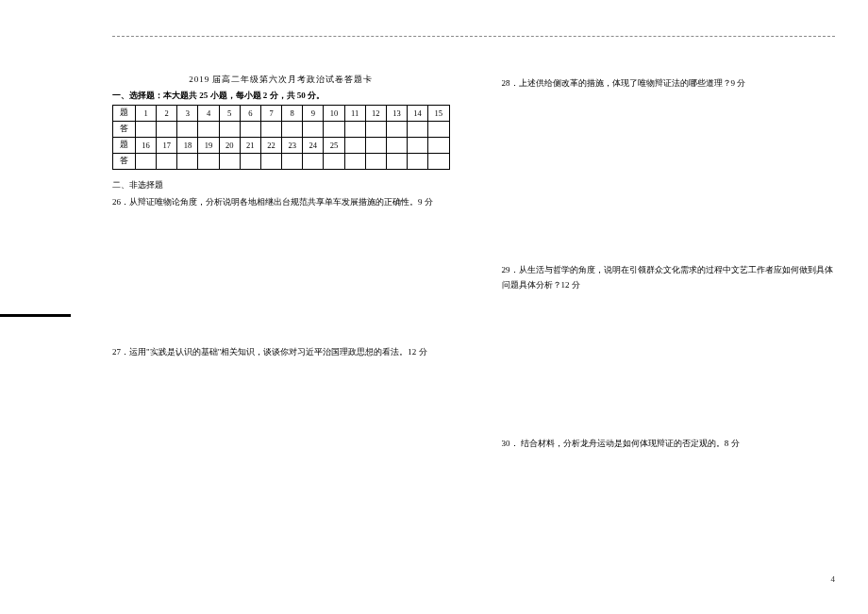  What do you see at coordinates (281, 162) in the screenshot?
I see `table-row-a2: 答` at bounding box center [281, 162].